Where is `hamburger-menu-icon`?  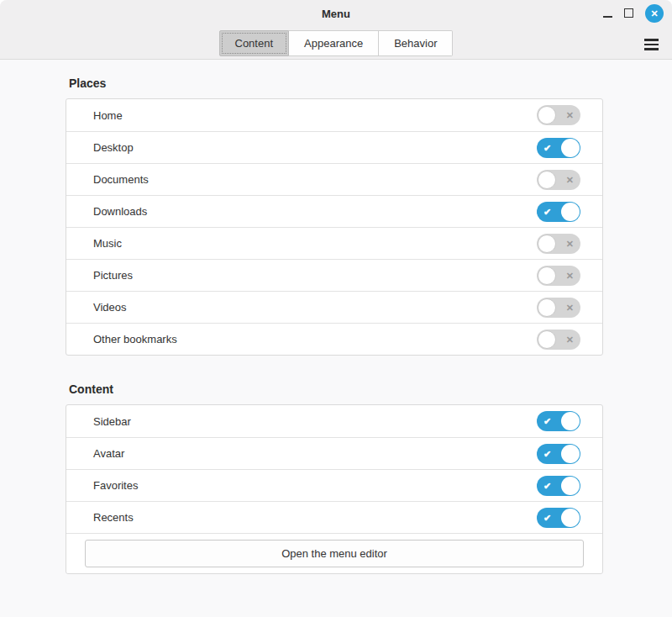 hamburger-menu-icon is located at coordinates (652, 45).